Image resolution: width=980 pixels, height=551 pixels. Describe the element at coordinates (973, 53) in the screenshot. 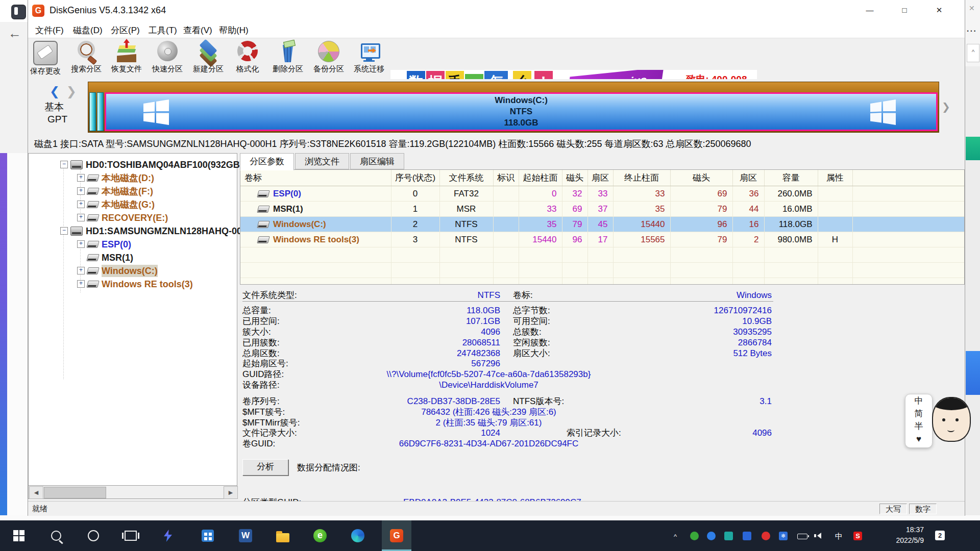

I see `scroll-up-icon: ^` at that location.